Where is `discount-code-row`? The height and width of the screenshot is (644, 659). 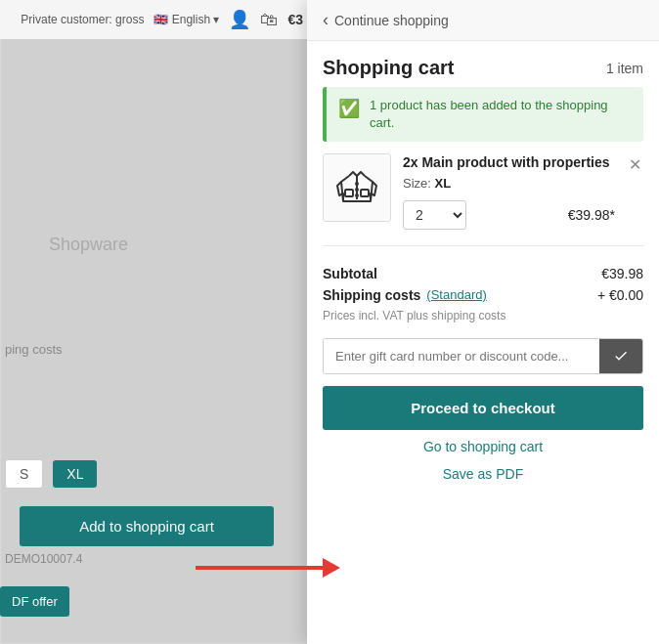 discount-code-row is located at coordinates (483, 356).